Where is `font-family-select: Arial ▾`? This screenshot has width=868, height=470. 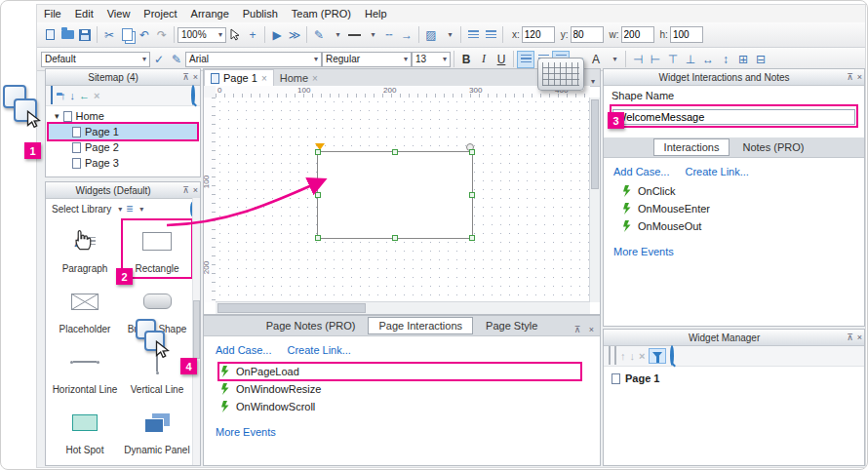 font-family-select: Arial ▾ is located at coordinates (254, 59).